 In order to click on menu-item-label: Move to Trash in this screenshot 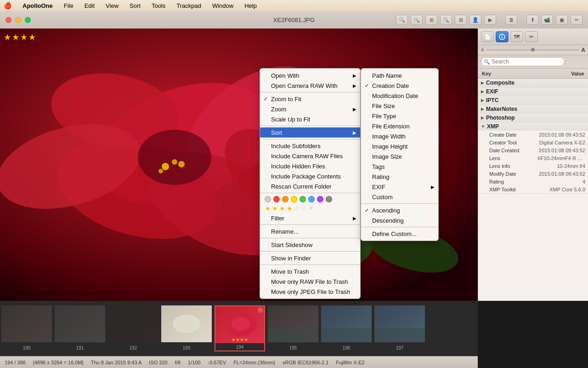, I will do `click(290, 271)`.